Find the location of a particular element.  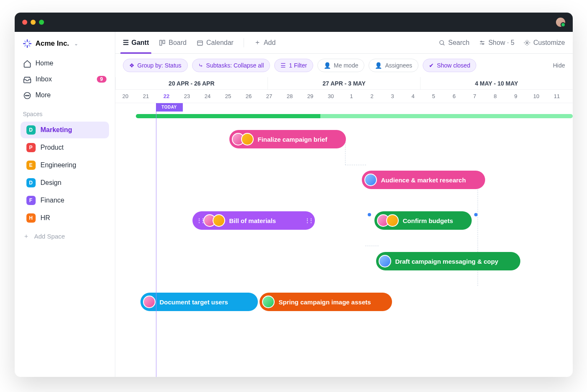

space-label: HR is located at coordinates (45, 218).